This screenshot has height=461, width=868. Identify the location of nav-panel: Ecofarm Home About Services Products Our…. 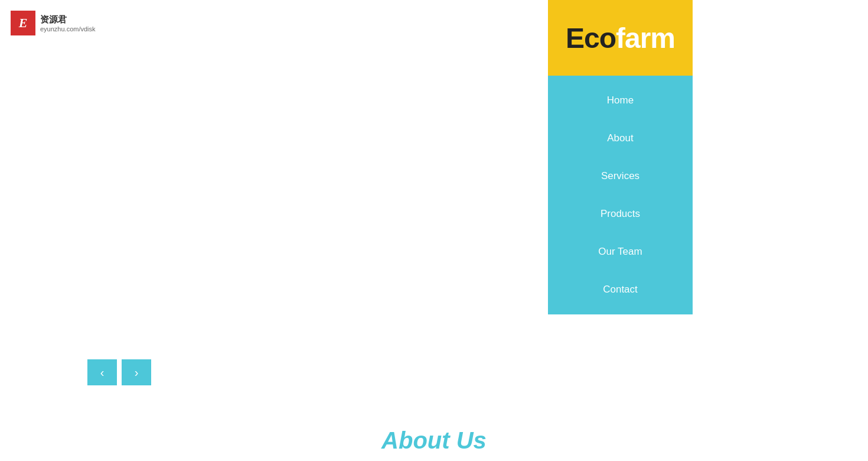
(620, 157).